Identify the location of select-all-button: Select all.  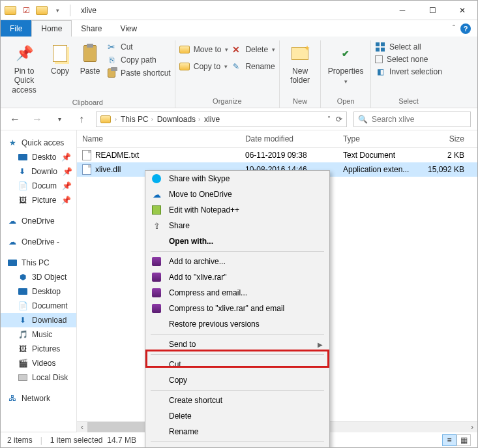
(408, 47).